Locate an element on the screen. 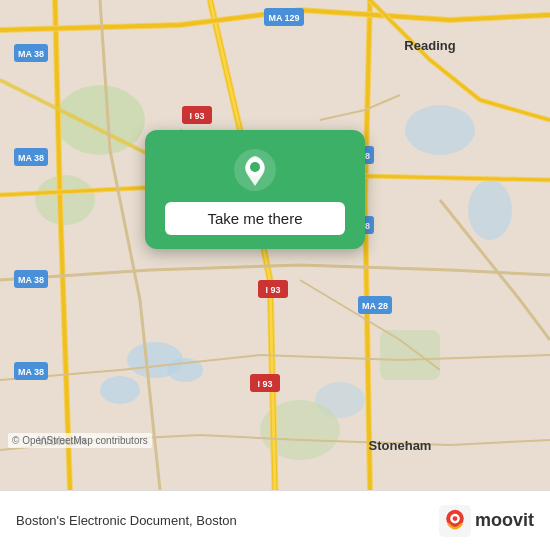 This screenshot has width=550, height=550. svg-text: Stoneham is located at coordinates (400, 446).